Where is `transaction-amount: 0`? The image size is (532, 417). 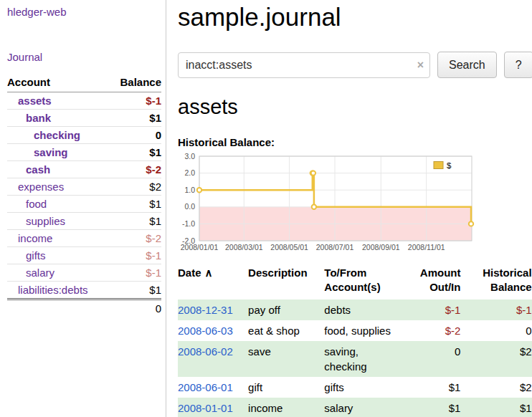
transaction-amount: 0 is located at coordinates (432, 359).